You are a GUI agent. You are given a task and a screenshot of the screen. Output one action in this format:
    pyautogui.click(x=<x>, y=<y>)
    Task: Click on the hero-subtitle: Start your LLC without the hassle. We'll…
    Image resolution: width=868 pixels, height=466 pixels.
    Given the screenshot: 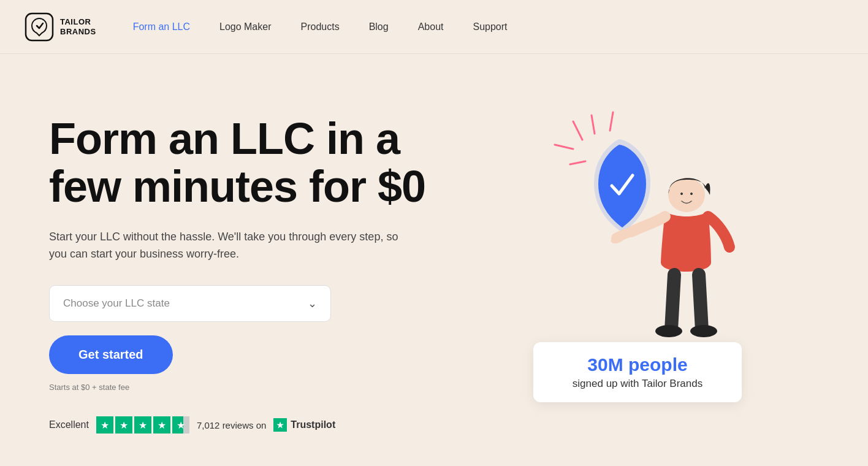 What is the action you would take?
    pyautogui.click(x=227, y=246)
    